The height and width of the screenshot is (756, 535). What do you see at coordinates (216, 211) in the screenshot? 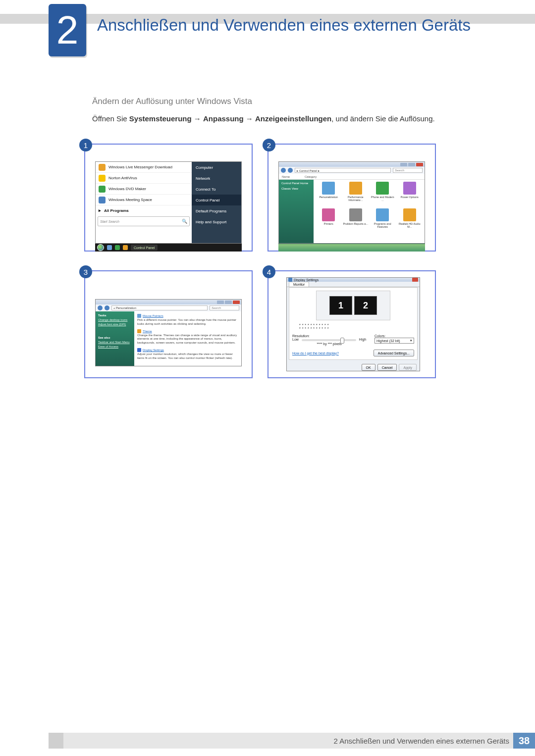
I see `places-item: Default Programs` at bounding box center [216, 211].